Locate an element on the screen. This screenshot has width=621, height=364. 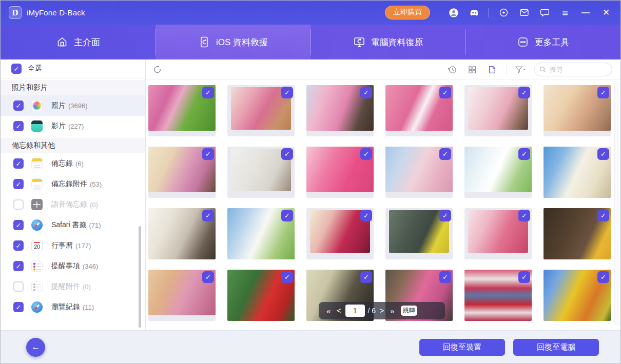
file-view-icon is located at coordinates (492, 70).